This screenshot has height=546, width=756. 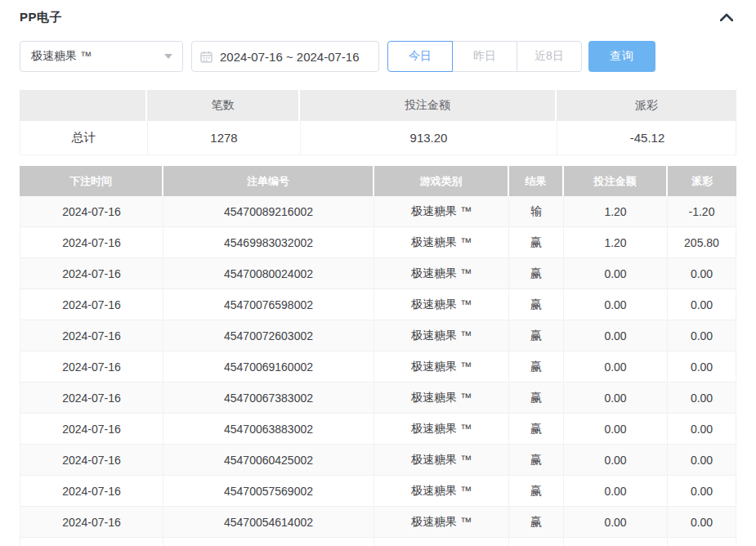 I want to click on table-row: 2024-07-1645470076598002极速糖果 ™赢0.000.00, so click(x=378, y=305).